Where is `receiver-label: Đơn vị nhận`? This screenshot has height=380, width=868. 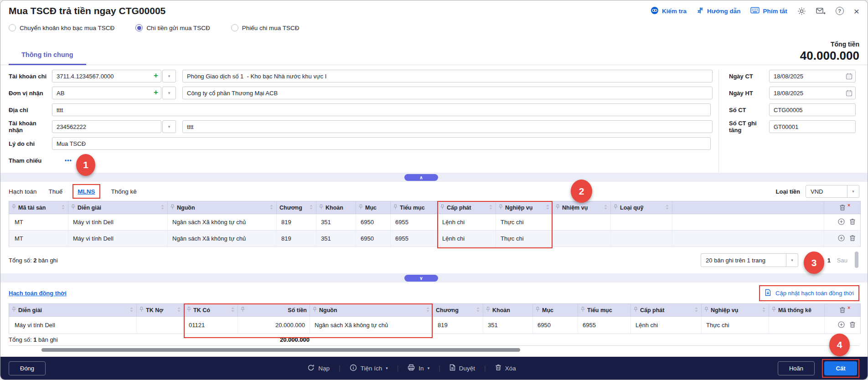 receiver-label: Đơn vị nhận is located at coordinates (30, 93).